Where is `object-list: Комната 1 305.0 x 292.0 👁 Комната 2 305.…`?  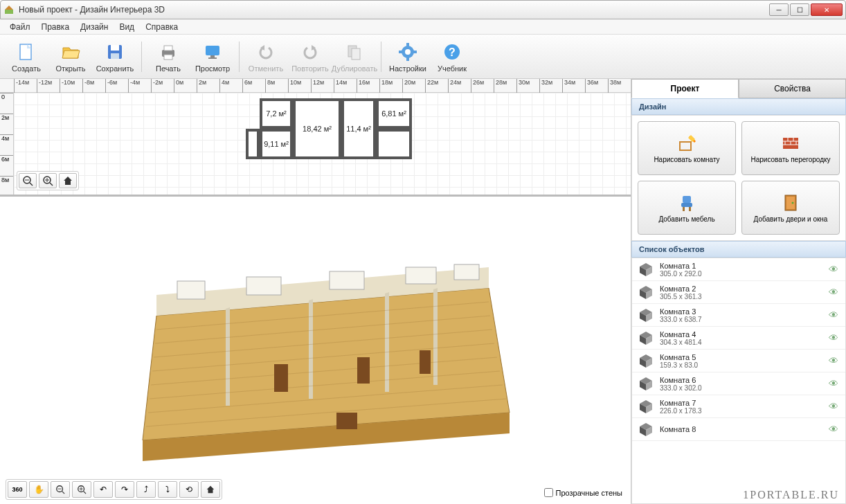
object-list: Комната 1 305.0 x 292.0 👁 Комната 2 305.… is located at coordinates (739, 381).